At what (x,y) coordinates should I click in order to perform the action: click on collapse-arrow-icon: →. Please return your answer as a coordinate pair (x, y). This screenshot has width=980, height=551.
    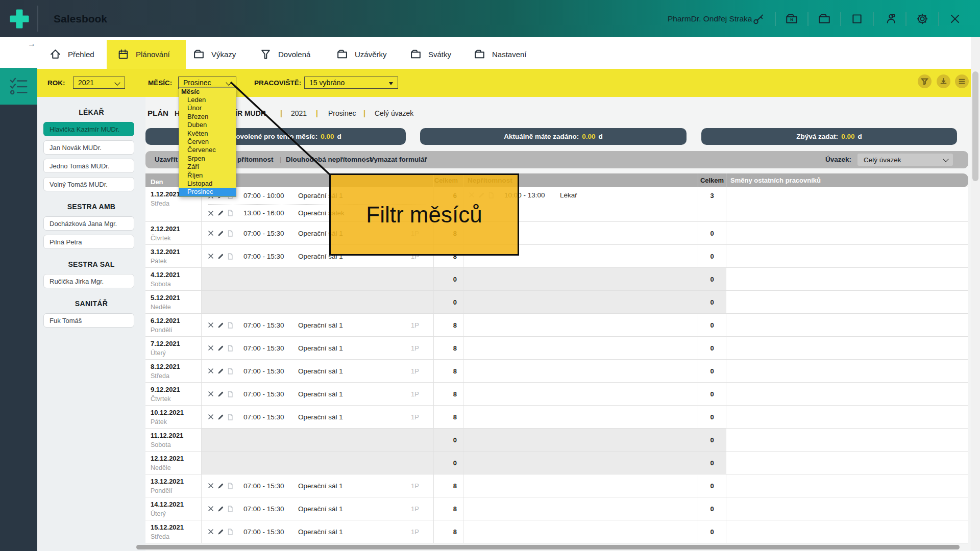
    Looking at the image, I should click on (32, 44).